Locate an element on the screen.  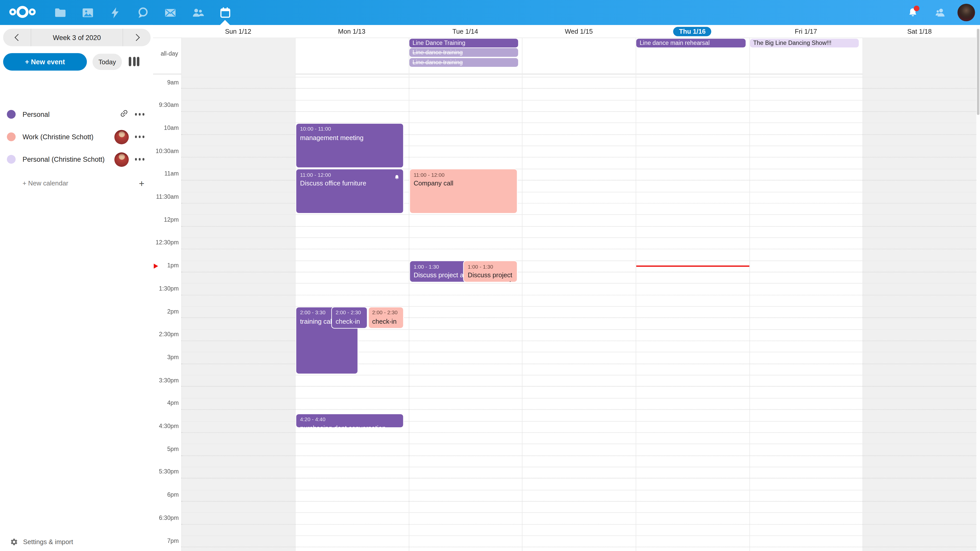
time-label-6pm: 6pm is located at coordinates (166, 494).